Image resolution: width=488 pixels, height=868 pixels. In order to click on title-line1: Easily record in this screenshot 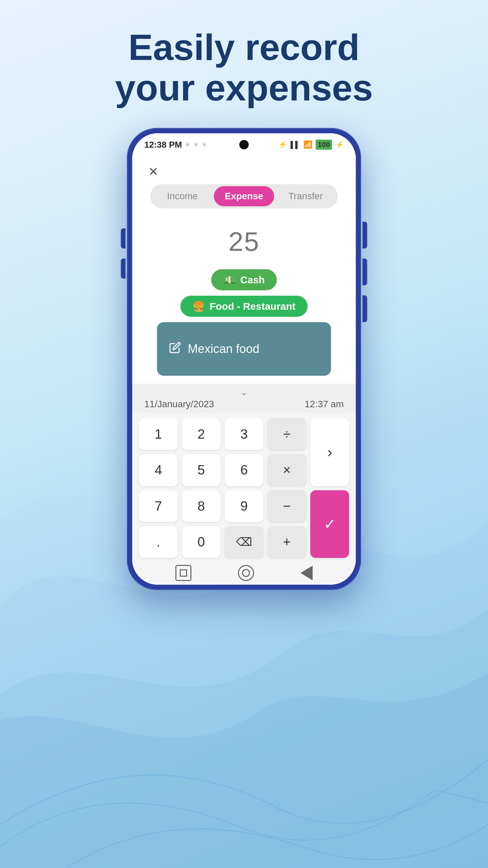, I will do `click(244, 47)`.